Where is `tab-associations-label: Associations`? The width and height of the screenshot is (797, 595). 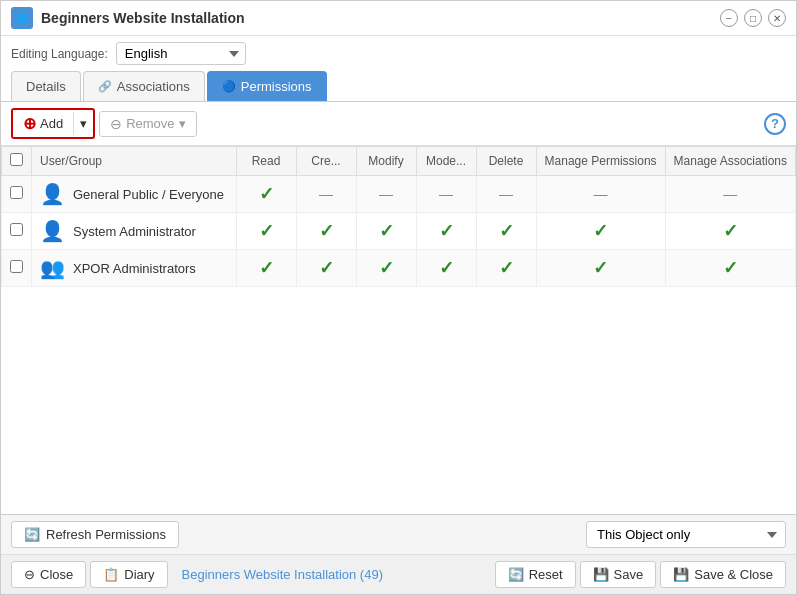 tab-associations-label: Associations is located at coordinates (154, 86).